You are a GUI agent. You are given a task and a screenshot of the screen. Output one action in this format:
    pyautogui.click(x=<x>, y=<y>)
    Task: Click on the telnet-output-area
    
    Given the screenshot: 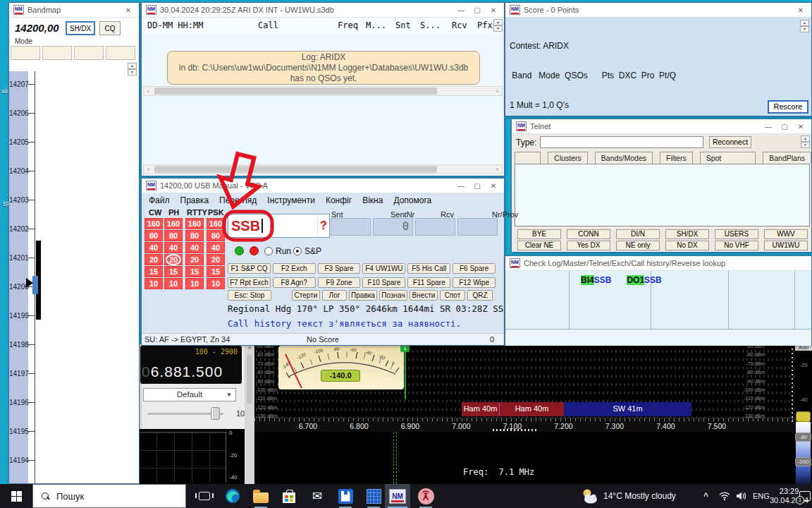 What is the action you would take?
    pyautogui.click(x=663, y=195)
    